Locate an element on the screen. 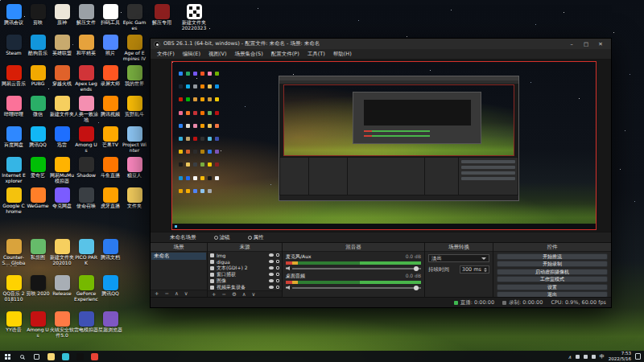  mixer-dock-title: 混音器 is located at coordinates (353, 248).